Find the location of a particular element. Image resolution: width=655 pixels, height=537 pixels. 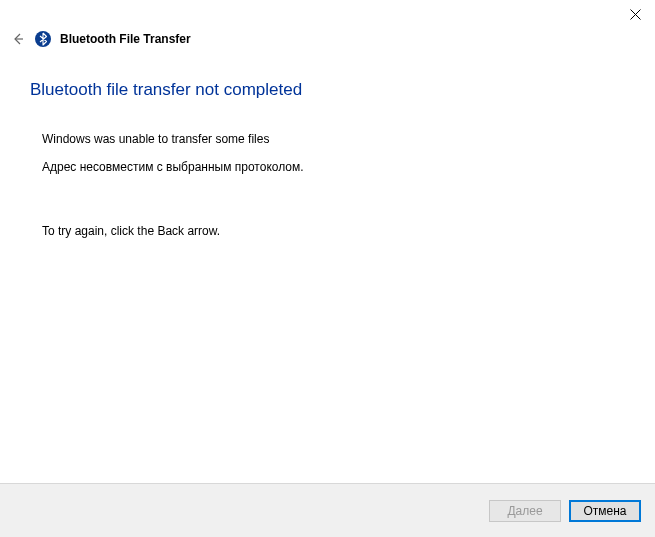

page-heading: Bluetooth file transfer not completed is located at coordinates (328, 90).